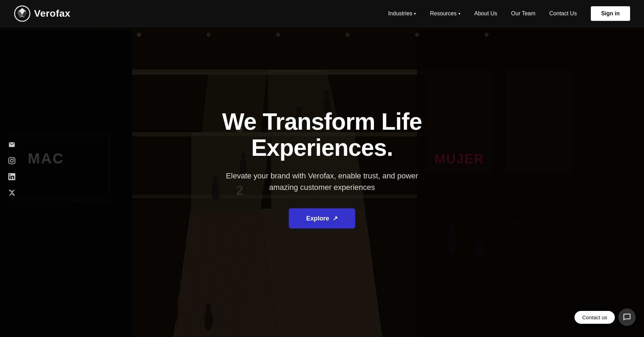 This screenshot has height=337, width=644. What do you see at coordinates (322, 218) in the screenshot?
I see `explore-button: Explore ↗` at bounding box center [322, 218].